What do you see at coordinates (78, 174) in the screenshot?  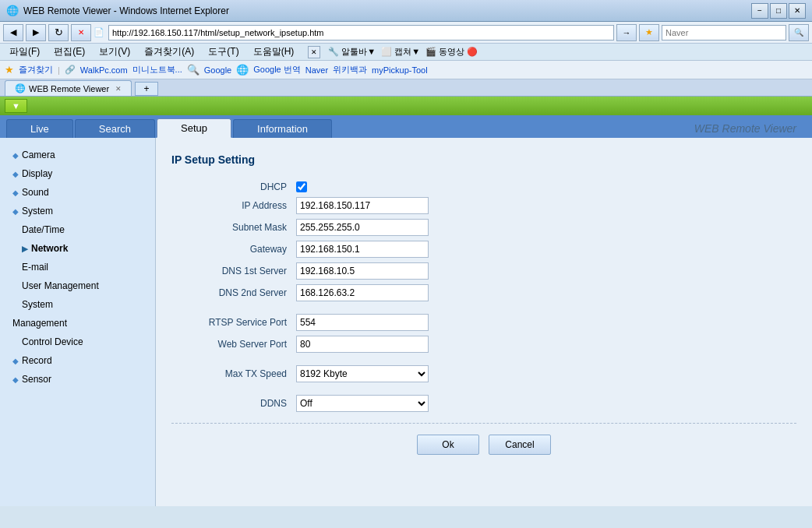 I see `sidebar-item-display: ◆ Display` at bounding box center [78, 174].